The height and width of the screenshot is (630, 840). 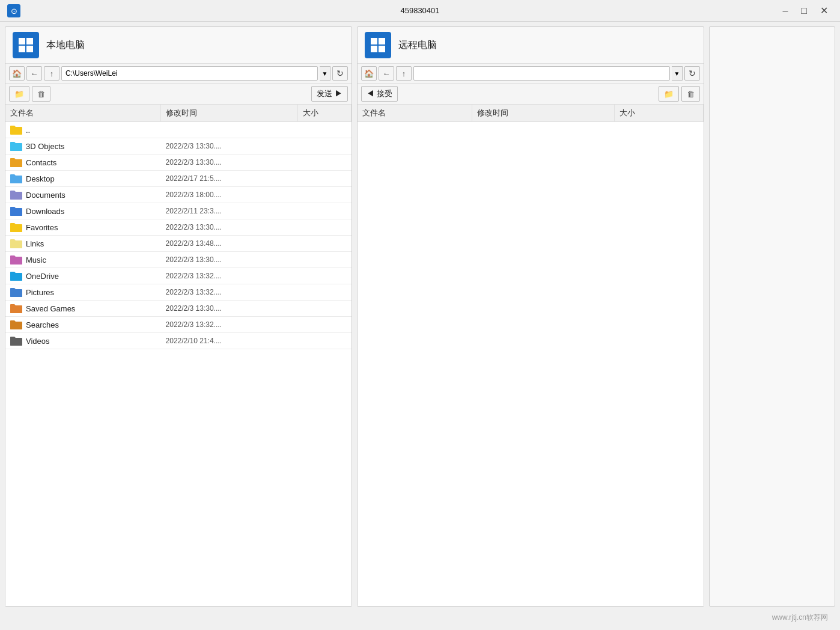 What do you see at coordinates (178, 212) in the screenshot?
I see `table-row: Downloads 2022/2/11 23:3....` at bounding box center [178, 212].